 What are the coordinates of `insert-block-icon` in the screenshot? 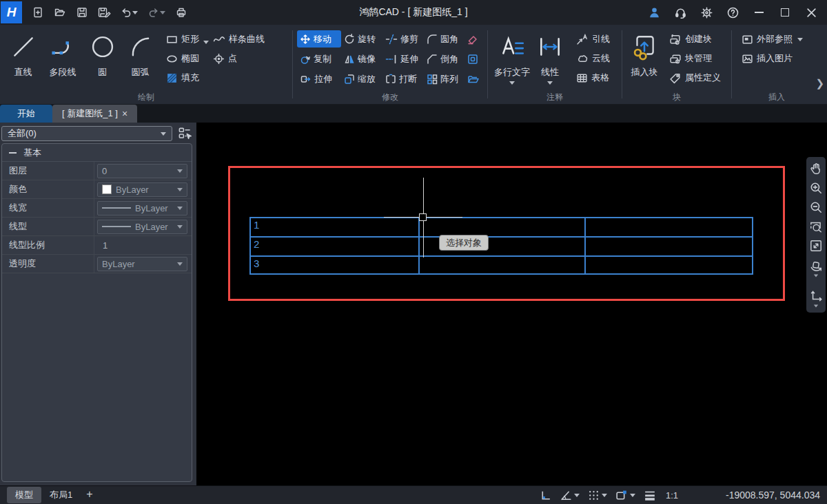 It's located at (644, 47).